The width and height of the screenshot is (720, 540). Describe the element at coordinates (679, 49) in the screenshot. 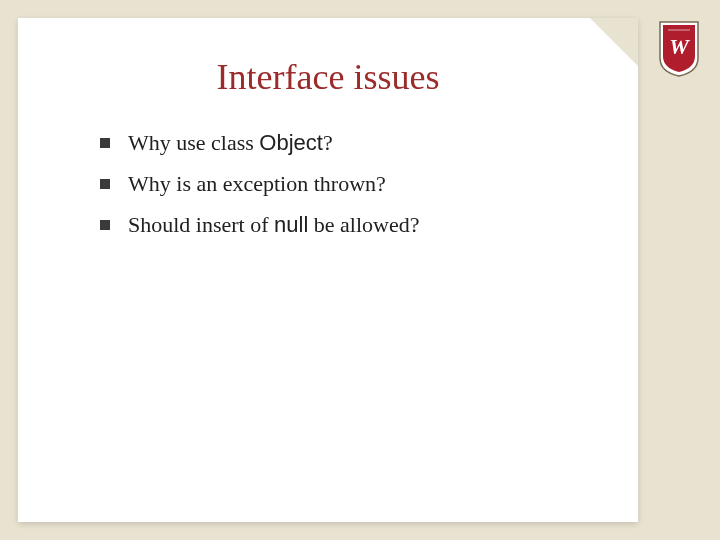

I see `wisconsin-crest-icon: W` at that location.